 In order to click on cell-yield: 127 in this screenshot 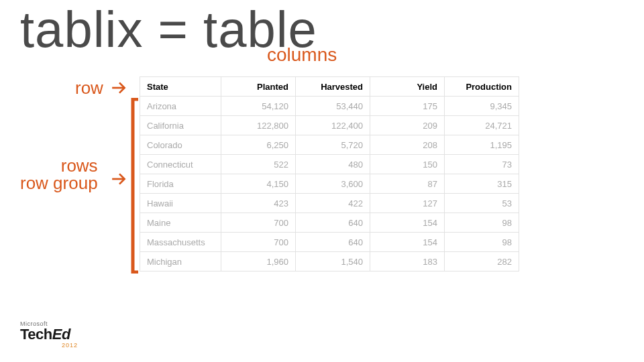, I will do `click(408, 204)`.